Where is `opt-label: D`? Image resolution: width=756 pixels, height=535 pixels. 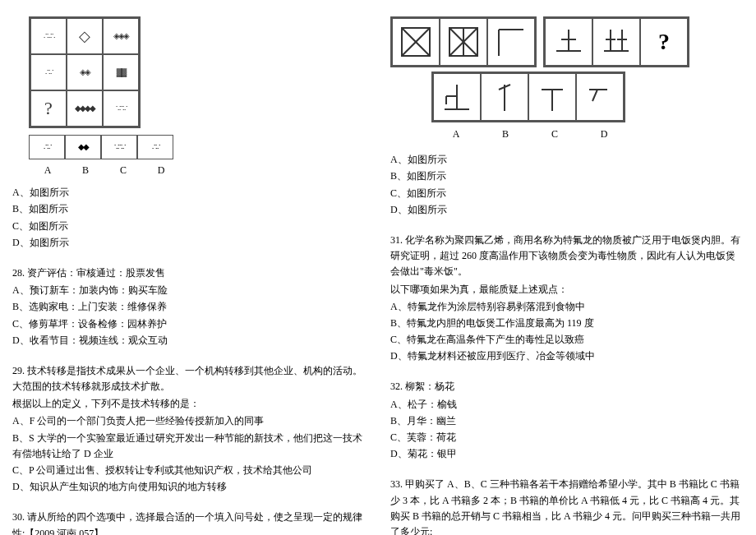
opt-label: D is located at coordinates (604, 135).